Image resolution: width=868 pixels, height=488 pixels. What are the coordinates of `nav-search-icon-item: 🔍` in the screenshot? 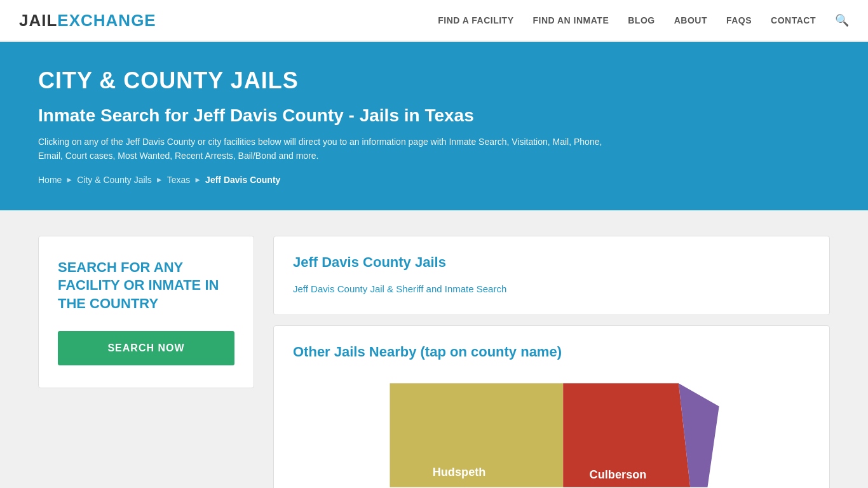 It's located at (842, 20).